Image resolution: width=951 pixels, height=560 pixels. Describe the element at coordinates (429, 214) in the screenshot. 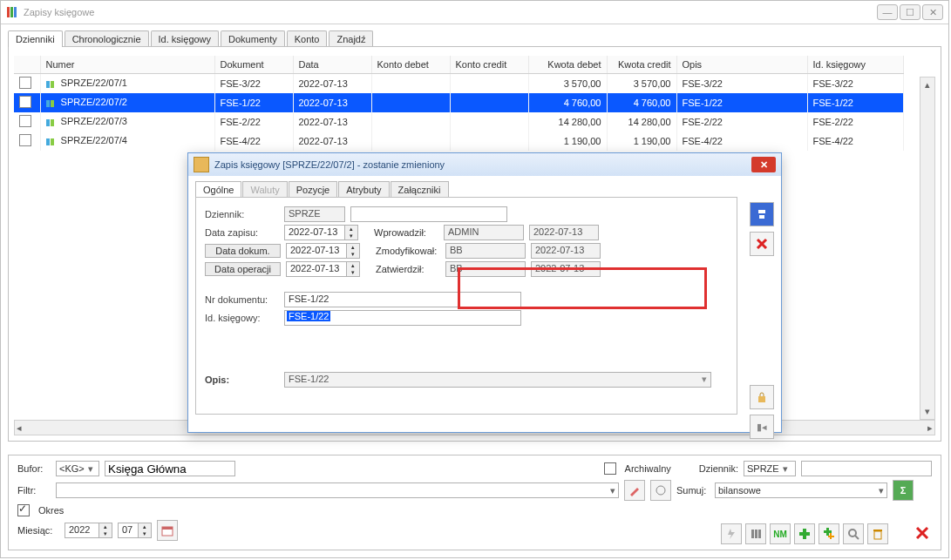

I see `fld-dziennik-extra` at that location.